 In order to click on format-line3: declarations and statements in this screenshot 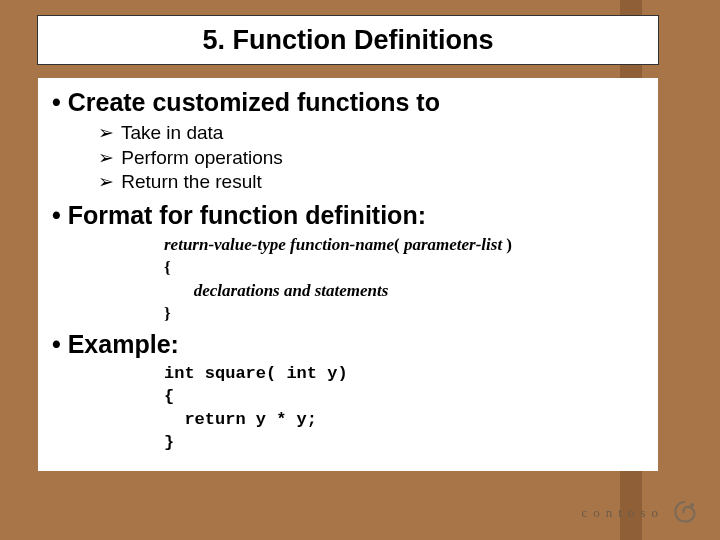, I will do `click(292, 290)`.